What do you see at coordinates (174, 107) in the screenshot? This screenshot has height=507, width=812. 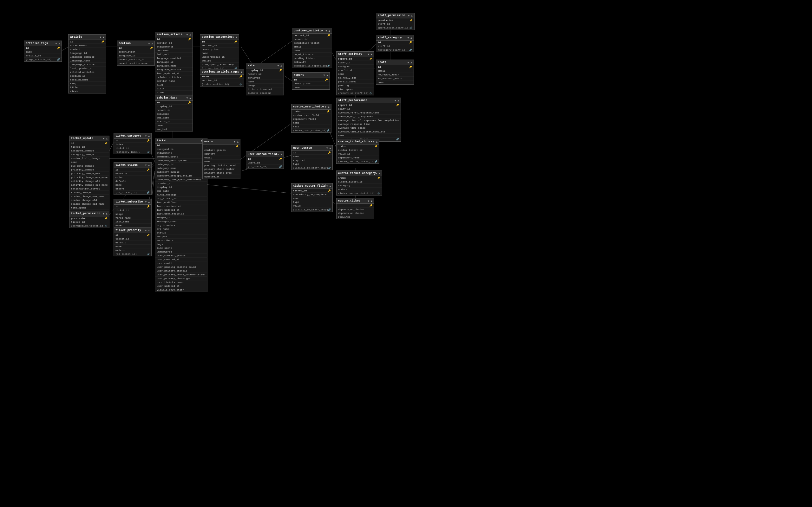 I see `field-row: display_id` at bounding box center [174, 107].